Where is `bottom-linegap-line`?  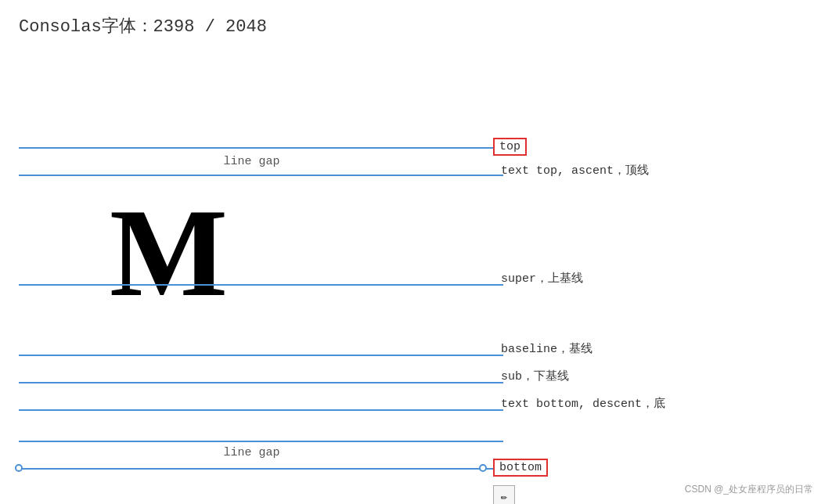
bottom-linegap-line is located at coordinates (261, 441).